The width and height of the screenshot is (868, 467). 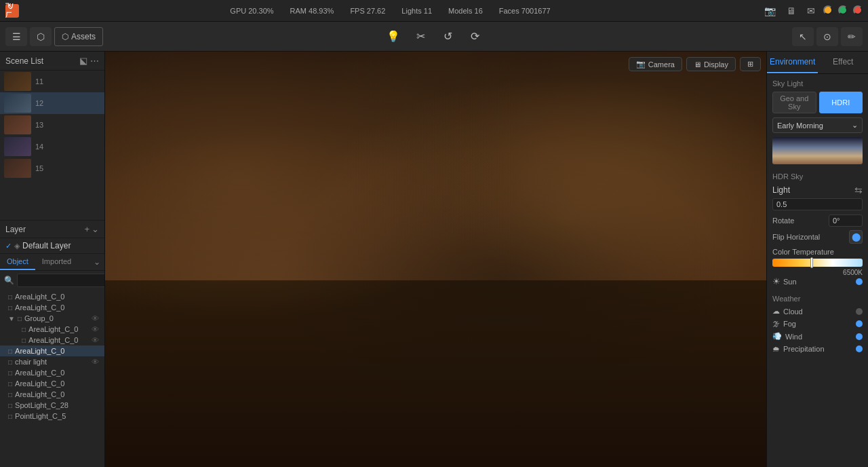 I want to click on scene-thumb-item: 15, so click(x=52, y=168).